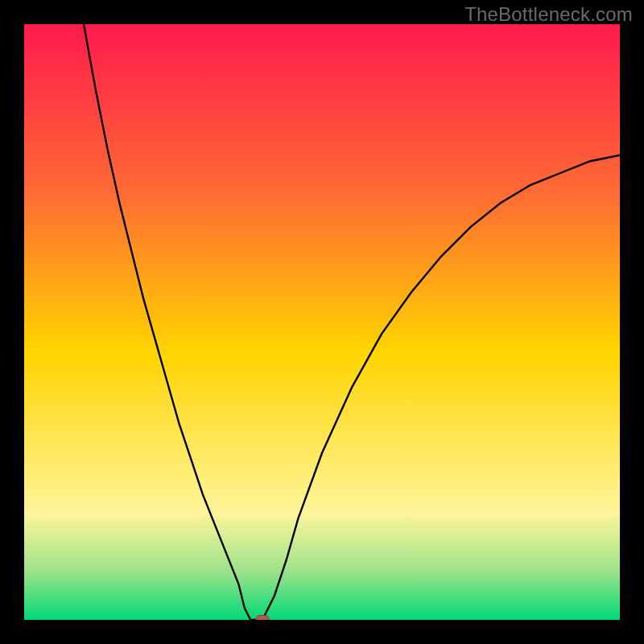 The image size is (644, 644). What do you see at coordinates (262, 618) in the screenshot?
I see `indicator-dot` at bounding box center [262, 618].